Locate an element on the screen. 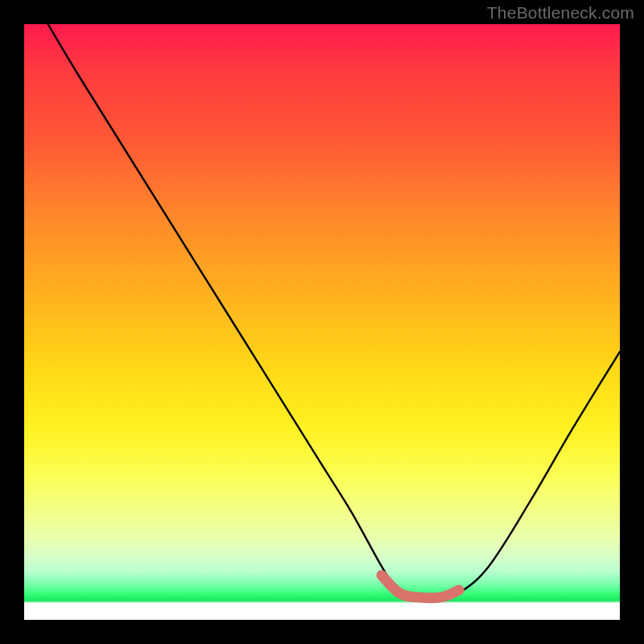 The image size is (644, 644). trough-highlight-path is located at coordinates (420, 587).